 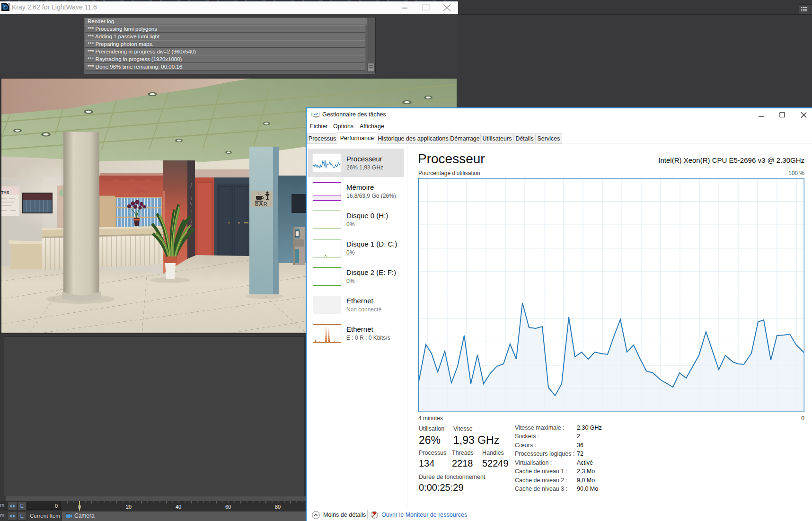 I want to click on svg-text: 40, so click(x=178, y=507).